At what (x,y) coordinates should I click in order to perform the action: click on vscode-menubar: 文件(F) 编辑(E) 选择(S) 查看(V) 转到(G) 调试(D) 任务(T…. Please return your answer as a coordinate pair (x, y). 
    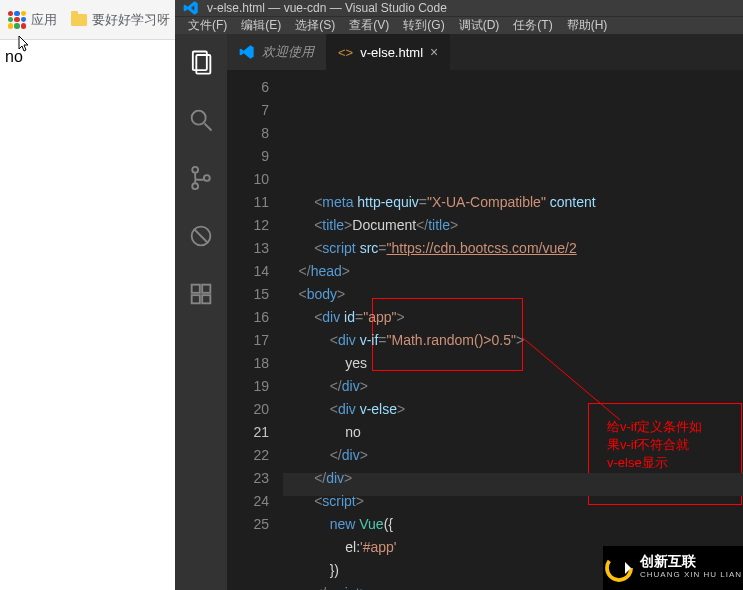
    Looking at the image, I should click on (459, 25).